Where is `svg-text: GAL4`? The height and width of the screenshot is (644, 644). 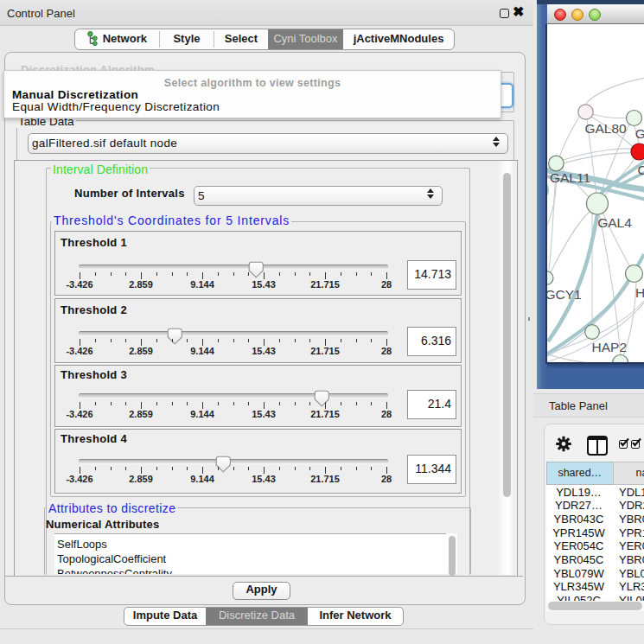 svg-text: GAL4 is located at coordinates (615, 223).